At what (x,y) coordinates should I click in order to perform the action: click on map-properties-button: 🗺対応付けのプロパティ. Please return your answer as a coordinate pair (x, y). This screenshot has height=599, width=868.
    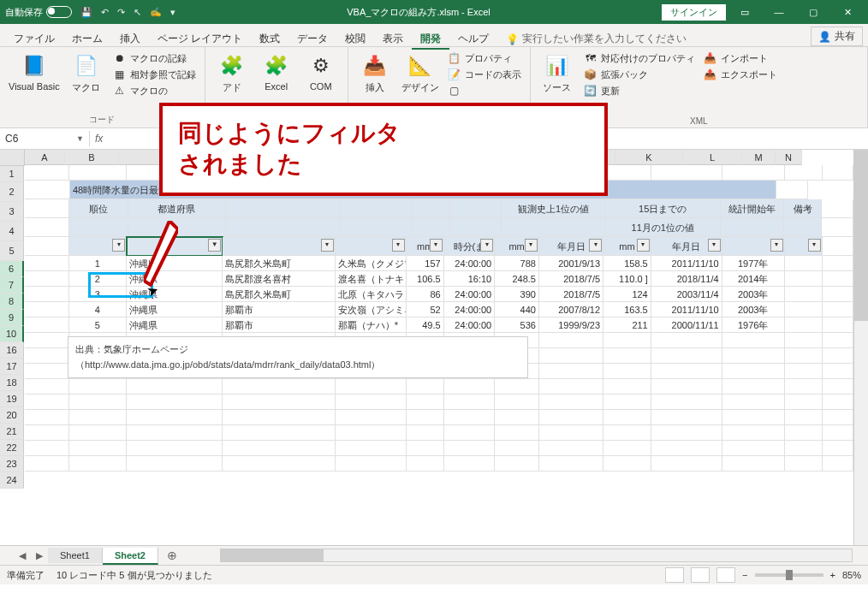
    Looking at the image, I should click on (639, 58).